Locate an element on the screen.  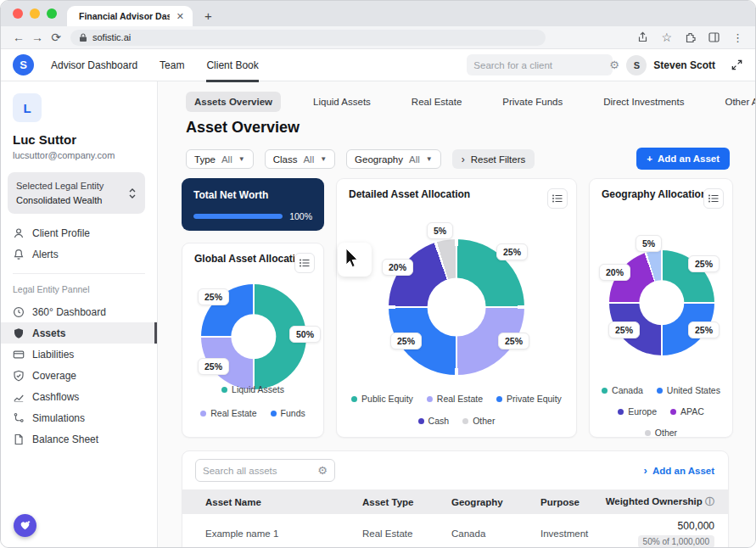
asset-search-field: ⚙ is located at coordinates (265, 470).